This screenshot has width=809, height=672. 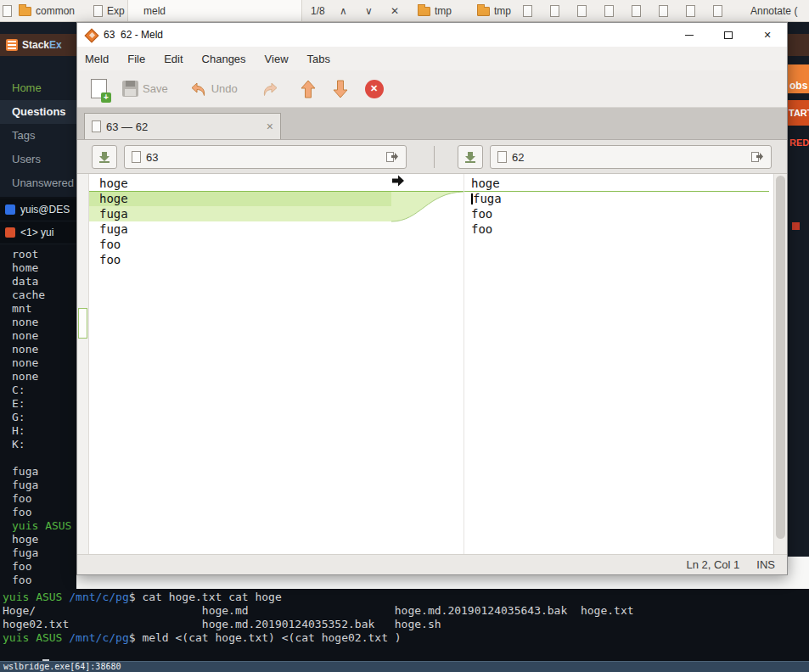 I want to click on stackexchange-panel: StackEx HomeQuestionsTagsUsersUnanswered, so click(x=38, y=109).